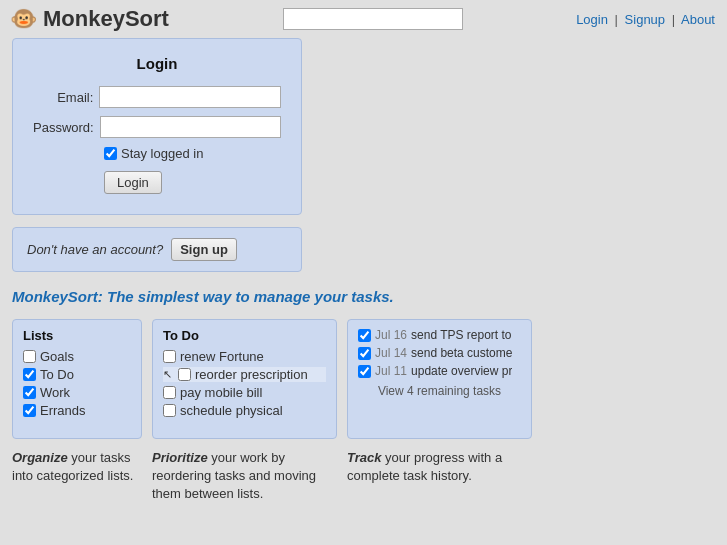 The height and width of the screenshot is (545, 727). What do you see at coordinates (30, 374) in the screenshot?
I see `todo-checkbox` at bounding box center [30, 374].